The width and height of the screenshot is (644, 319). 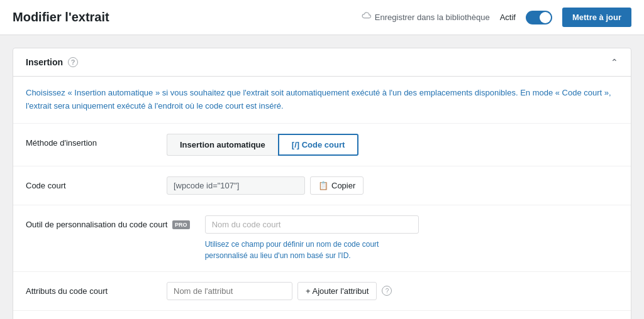 What do you see at coordinates (366, 18) in the screenshot?
I see `cloud-icon` at bounding box center [366, 18].